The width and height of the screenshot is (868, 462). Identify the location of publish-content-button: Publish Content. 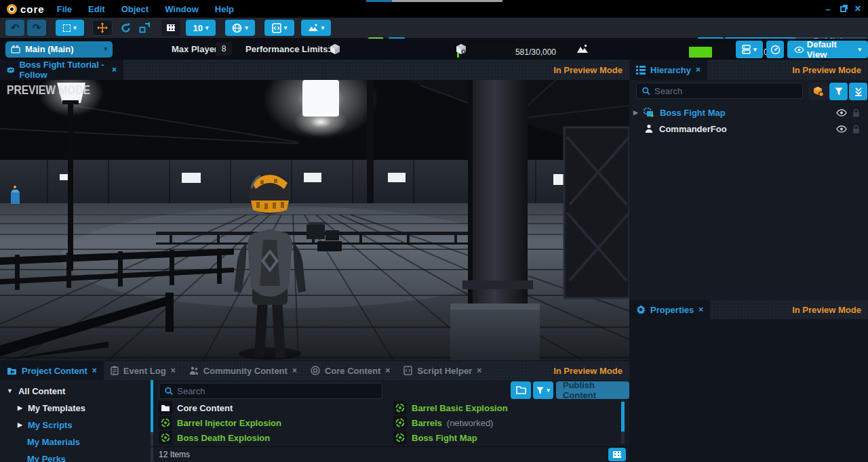
(593, 390).